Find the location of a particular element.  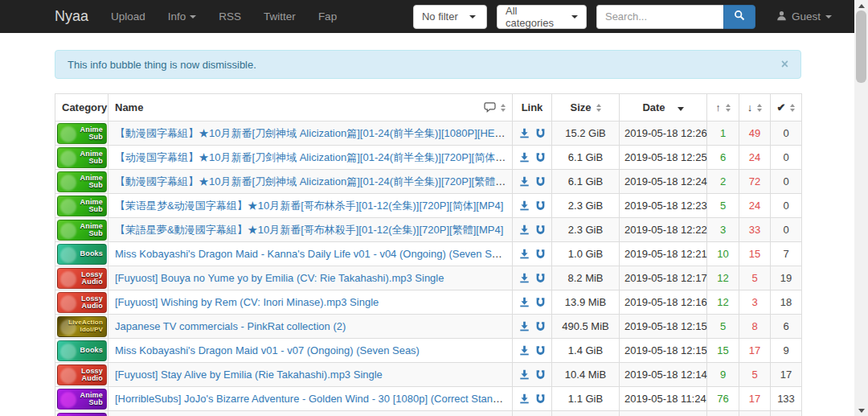

category-select-value: All categories is located at coordinates (533, 17).